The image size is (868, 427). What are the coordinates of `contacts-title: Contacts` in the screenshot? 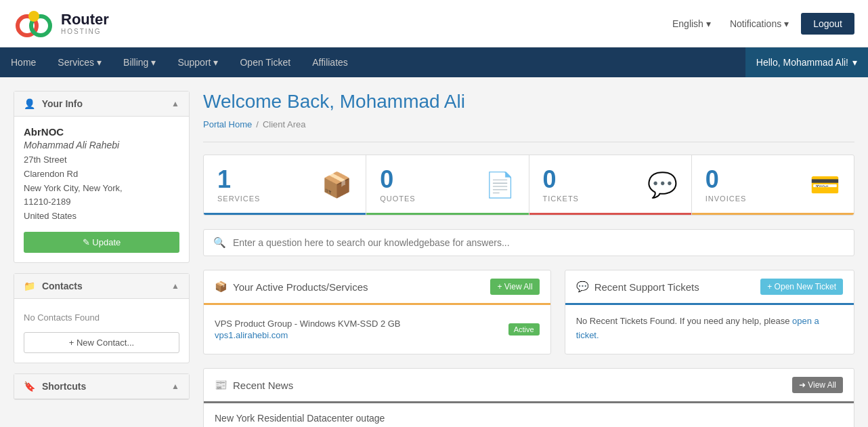 It's located at (62, 286).